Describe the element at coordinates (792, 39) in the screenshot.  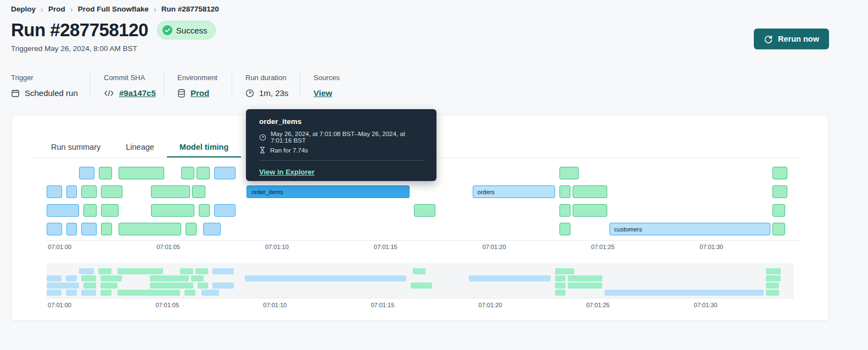
I see `rerun-now-button: Rerun now` at that location.